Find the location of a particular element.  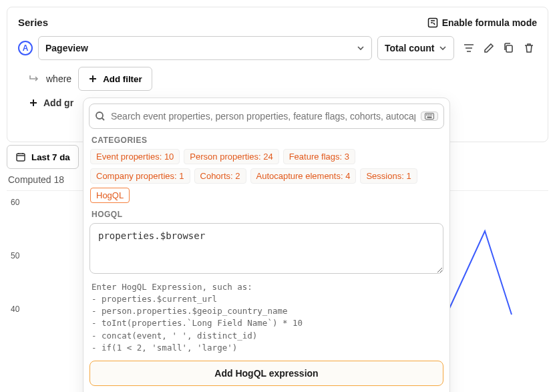

enable-formula-button: Enable formula mode is located at coordinates (482, 23).